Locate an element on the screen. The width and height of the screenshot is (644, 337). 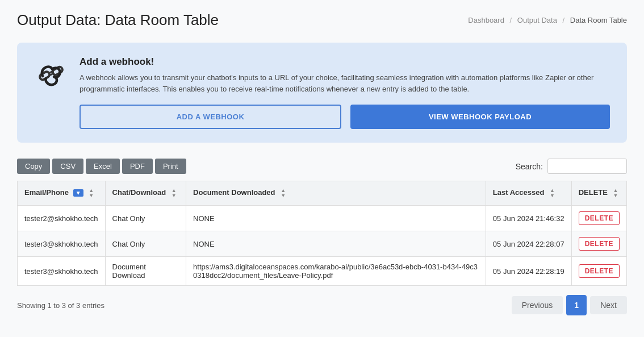
breadcrumb: Dashboard / Output Data / Data Room Tabl… is located at coordinates (547, 20).